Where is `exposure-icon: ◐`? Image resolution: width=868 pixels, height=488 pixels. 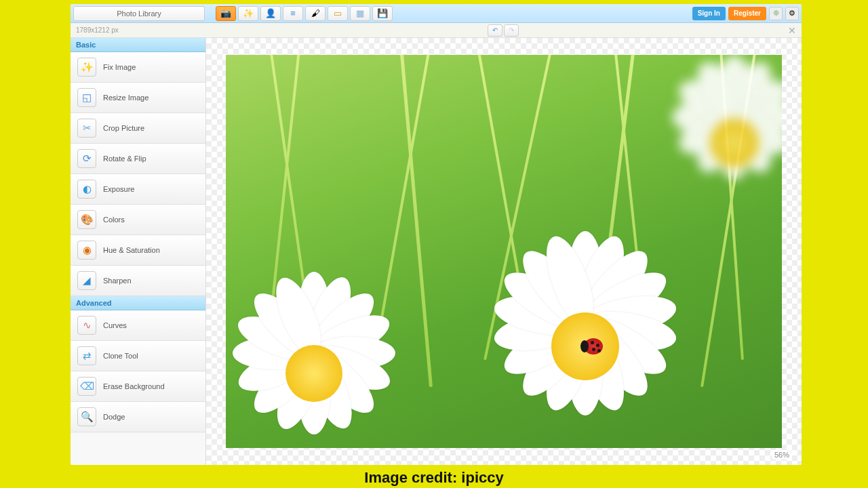 exposure-icon: ◐ is located at coordinates (87, 189).